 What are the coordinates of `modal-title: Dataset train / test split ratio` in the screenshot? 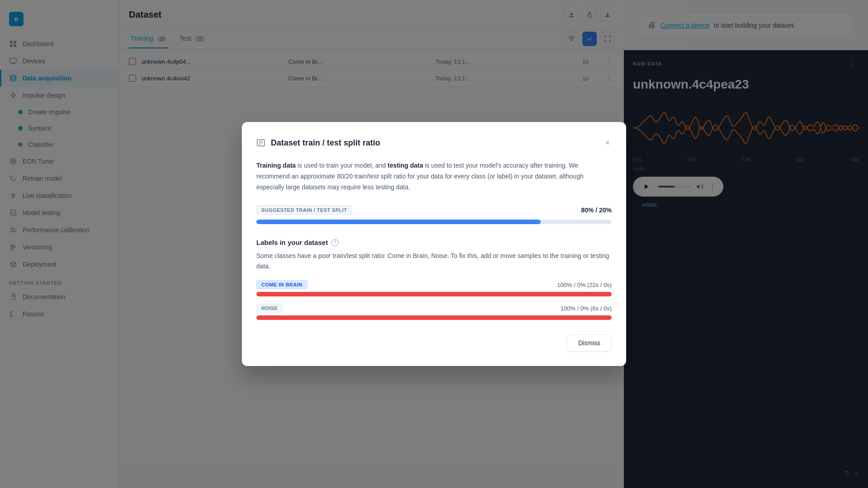 It's located at (326, 143).